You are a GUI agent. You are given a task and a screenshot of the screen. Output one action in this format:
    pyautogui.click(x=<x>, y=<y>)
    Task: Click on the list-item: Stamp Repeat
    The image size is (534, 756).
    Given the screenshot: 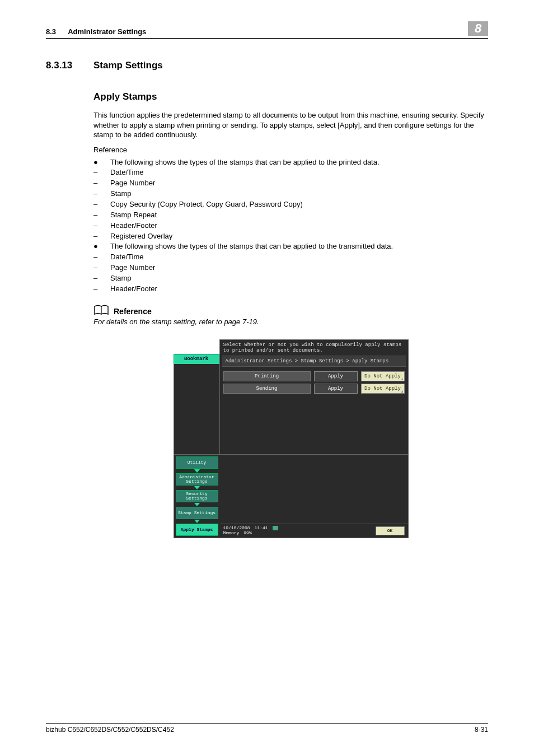 What is the action you would take?
    pyautogui.click(x=133, y=215)
    